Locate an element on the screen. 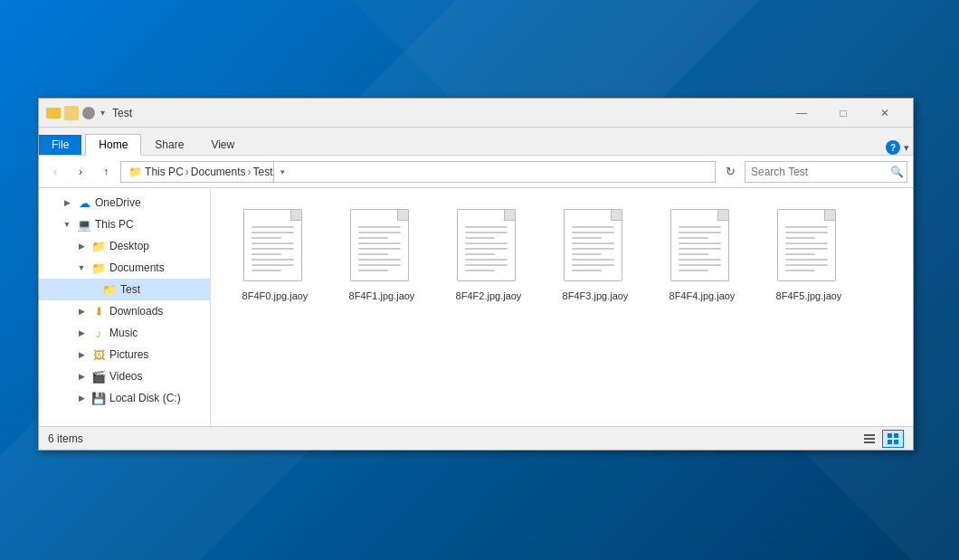 Image resolution: width=959 pixels, height=560 pixels. address-path-documents: Documents is located at coordinates (219, 172).